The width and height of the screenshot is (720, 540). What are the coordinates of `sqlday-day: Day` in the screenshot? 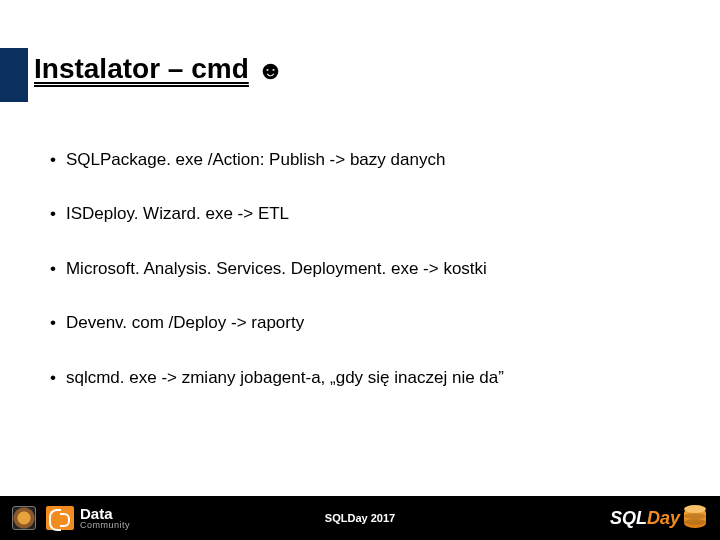 It's located at (664, 518).